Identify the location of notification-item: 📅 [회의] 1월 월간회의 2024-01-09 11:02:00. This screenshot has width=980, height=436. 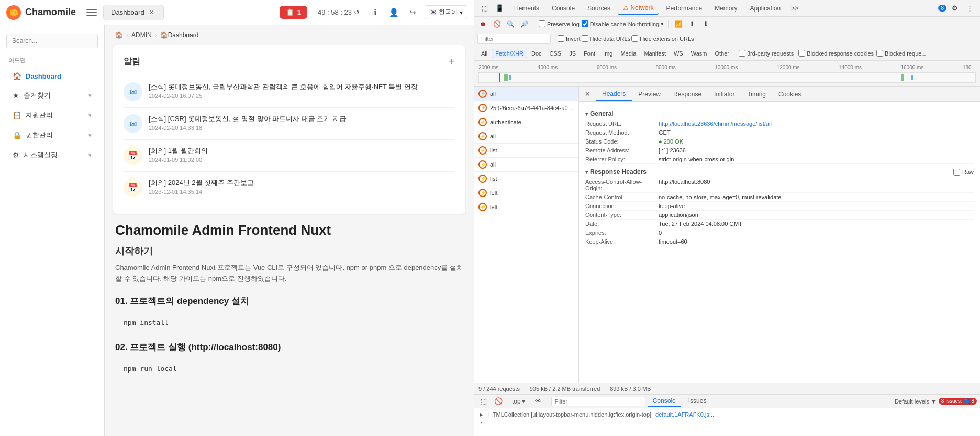
(289, 156).